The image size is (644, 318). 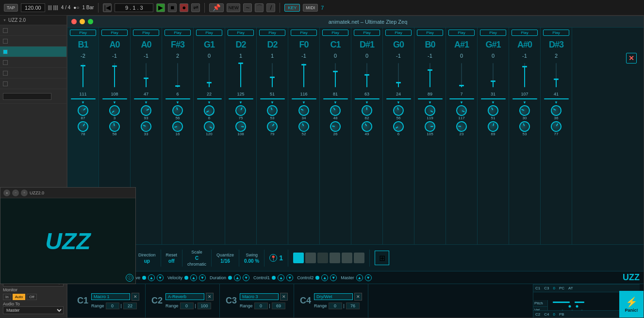 I want to click on swatch-dark4, so click(x=347, y=258).